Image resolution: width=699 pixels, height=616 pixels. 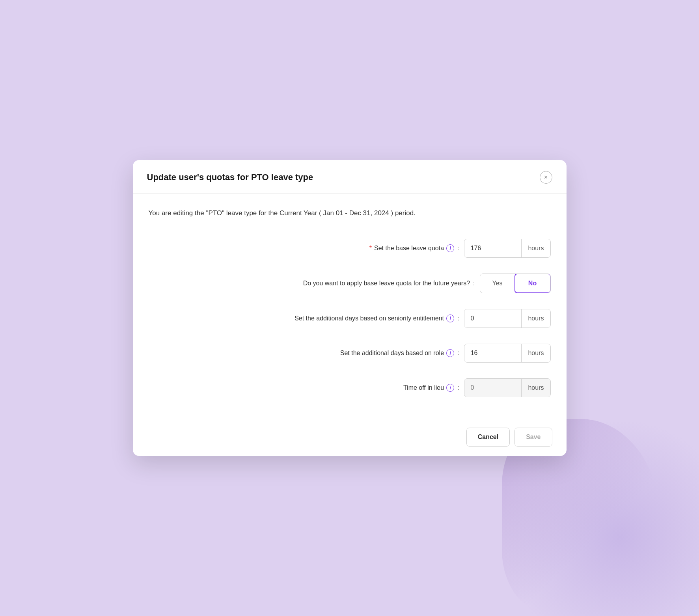 What do you see at coordinates (350, 437) in the screenshot?
I see `modal-footer: Cancel Save` at bounding box center [350, 437].